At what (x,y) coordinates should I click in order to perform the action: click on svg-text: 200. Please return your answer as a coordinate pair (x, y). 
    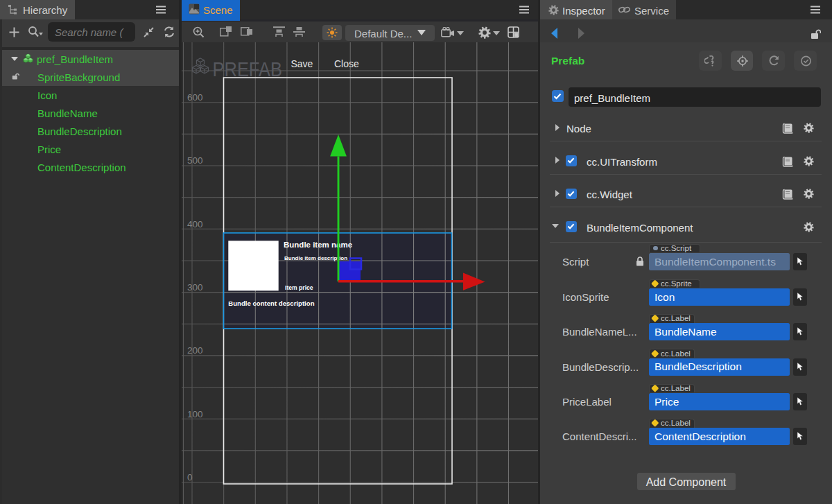
    Looking at the image, I should click on (196, 351).